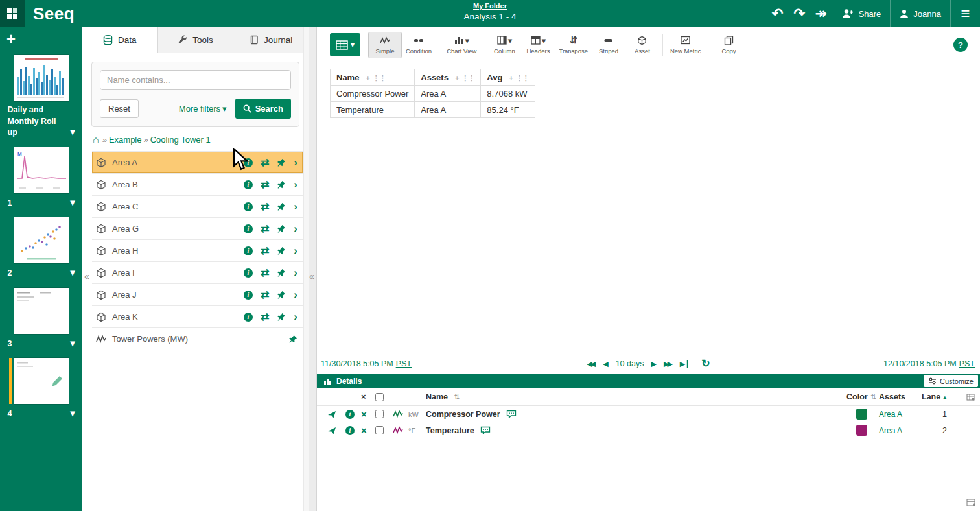 Image resolution: width=980 pixels, height=511 pixels. What do you see at coordinates (271, 40) in the screenshot?
I see `tab-journal: Journal` at bounding box center [271, 40].